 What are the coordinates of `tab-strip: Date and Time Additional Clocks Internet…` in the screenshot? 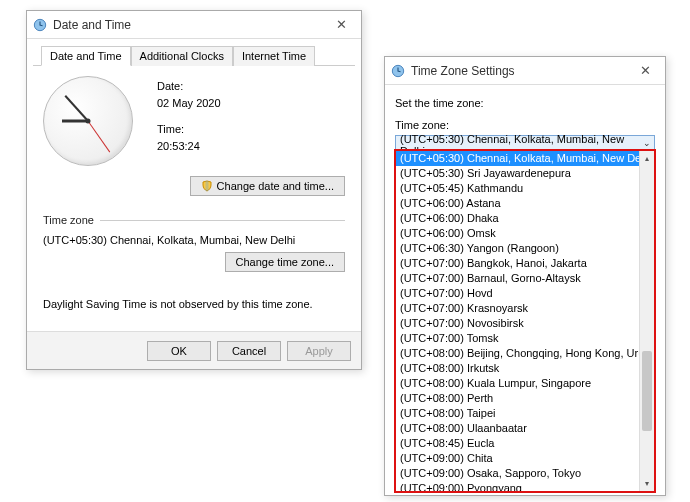 It's located at (194, 52).